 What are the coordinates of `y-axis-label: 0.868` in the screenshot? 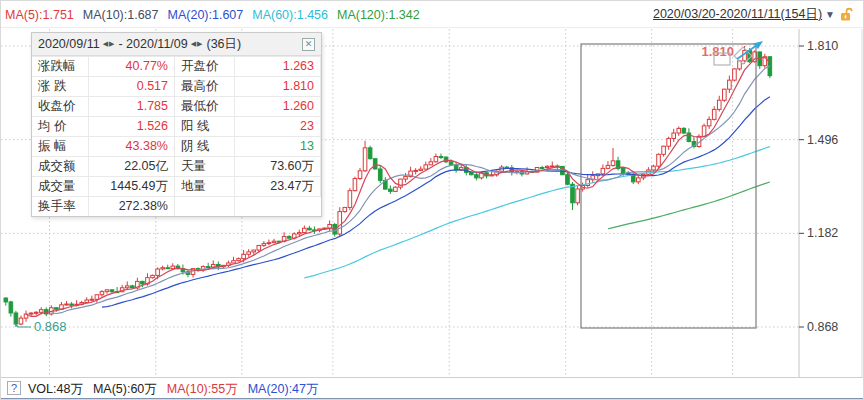 It's located at (822, 327).